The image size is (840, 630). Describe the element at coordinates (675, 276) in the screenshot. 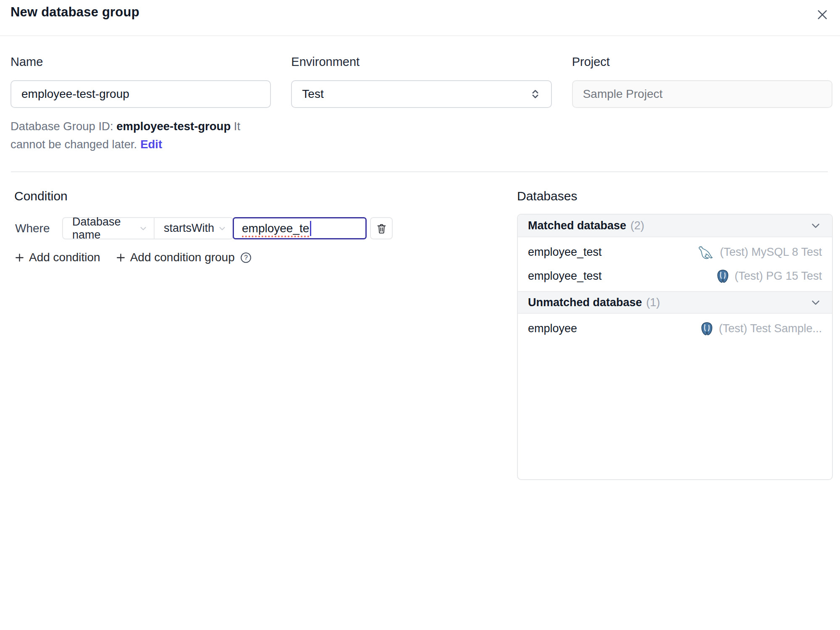

I see `table-row: employee_test (Test) PG 15 Test` at that location.